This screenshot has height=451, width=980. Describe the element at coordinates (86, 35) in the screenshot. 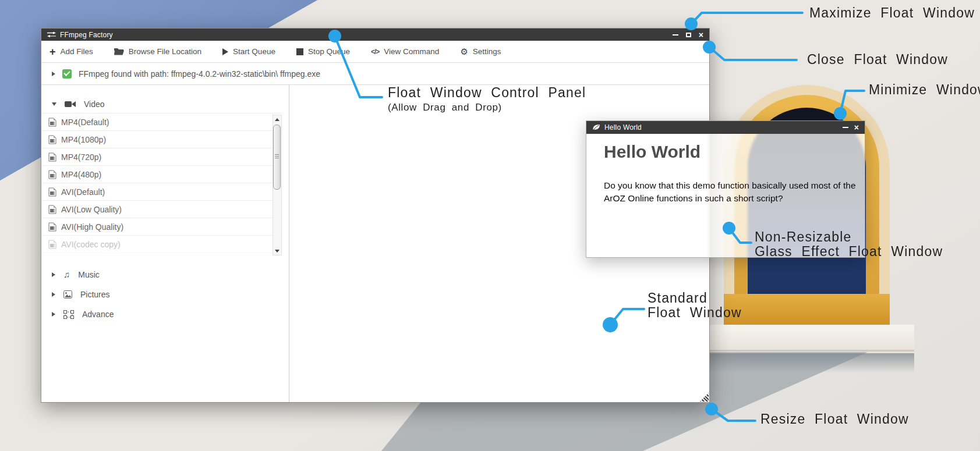

I see `window-title: FFmpeg Factory` at that location.